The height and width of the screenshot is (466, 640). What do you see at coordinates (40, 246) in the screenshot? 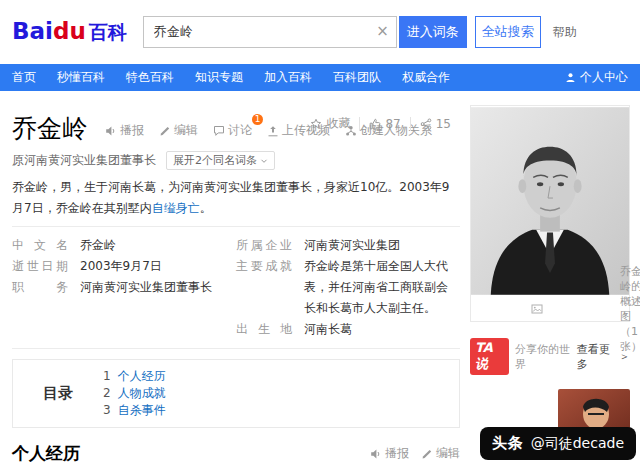
I see `info-label: 中文名` at bounding box center [40, 246].